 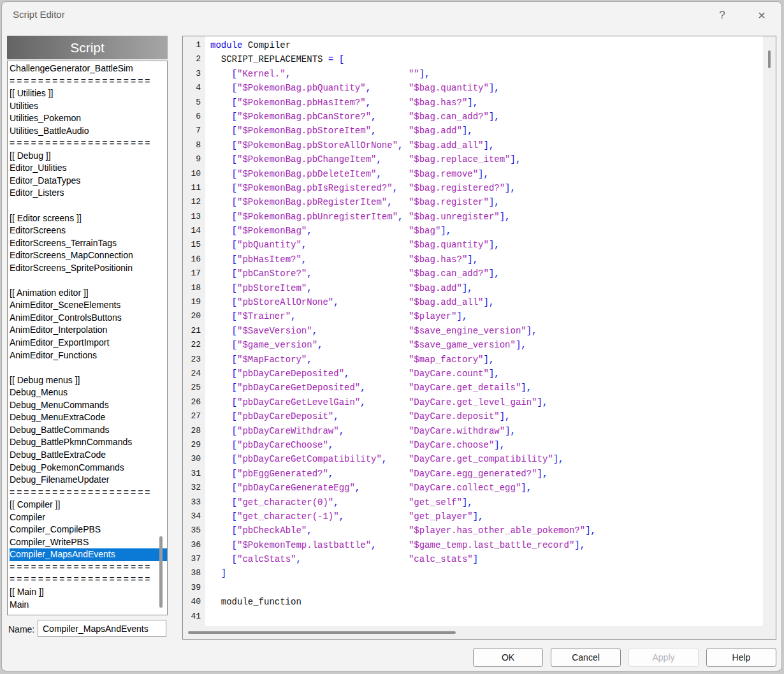 What do you see at coordinates (39, 14) in the screenshot?
I see `window-title: Script Editor` at bounding box center [39, 14].